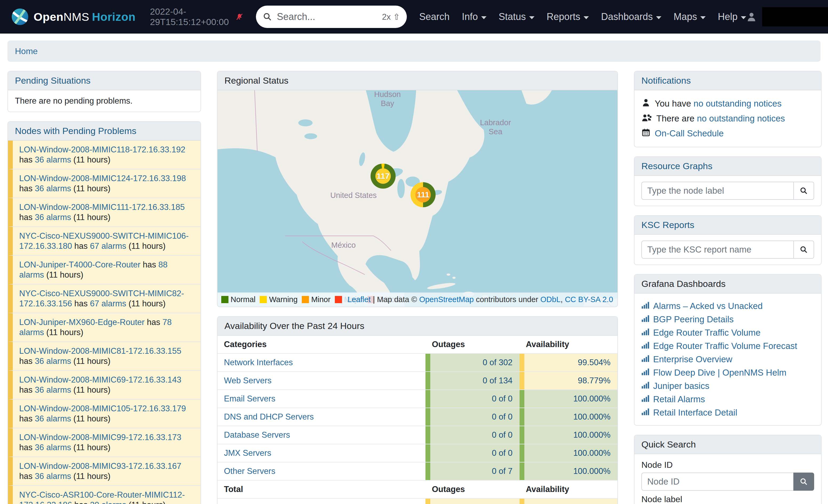  I want to click on map-attribution-link: ODbL, so click(550, 300).